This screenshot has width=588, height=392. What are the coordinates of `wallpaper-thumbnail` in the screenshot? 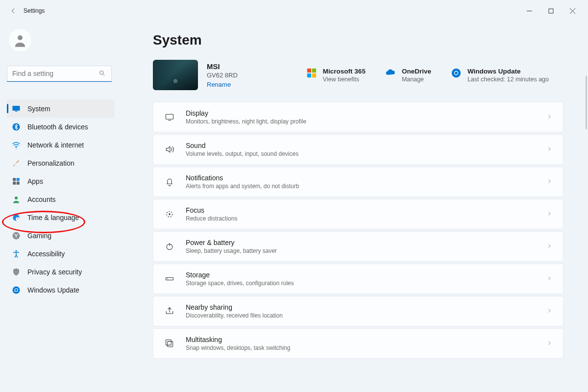 It's located at (175, 75).